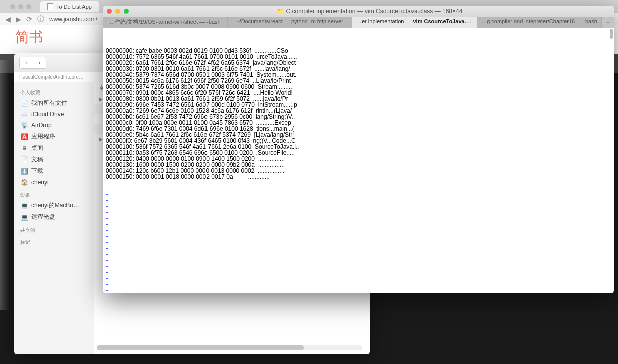 The height and width of the screenshot is (364, 618). I want to click on section-tags: 标记, so click(54, 241).